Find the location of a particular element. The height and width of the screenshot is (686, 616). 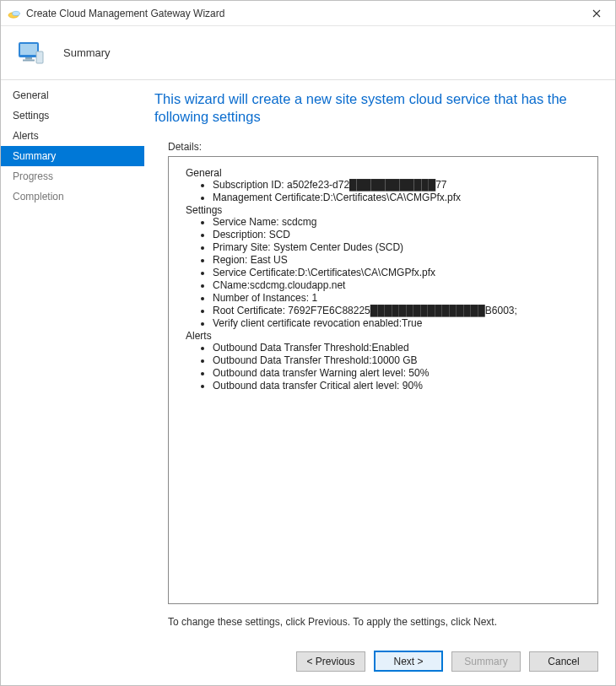

titlebar: Create Cloud Management Gateway Wizard is located at coordinates (308, 14).